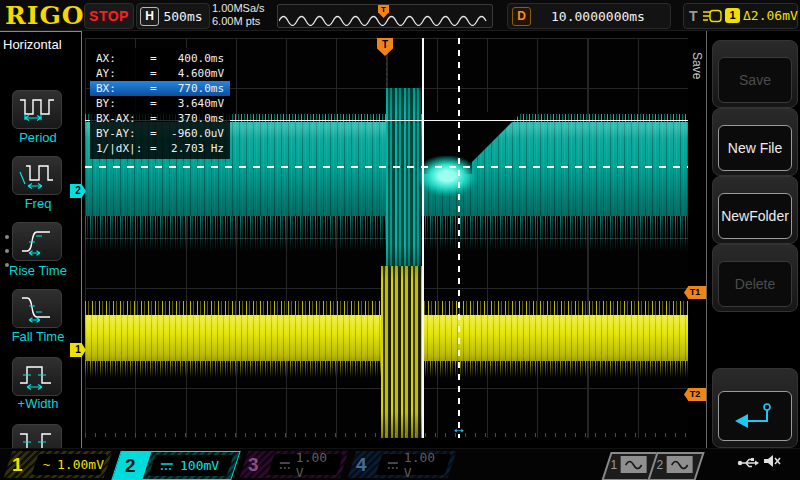 This screenshot has width=800, height=480. I want to click on cursor-row-label: BY-AY:, so click(123, 134).